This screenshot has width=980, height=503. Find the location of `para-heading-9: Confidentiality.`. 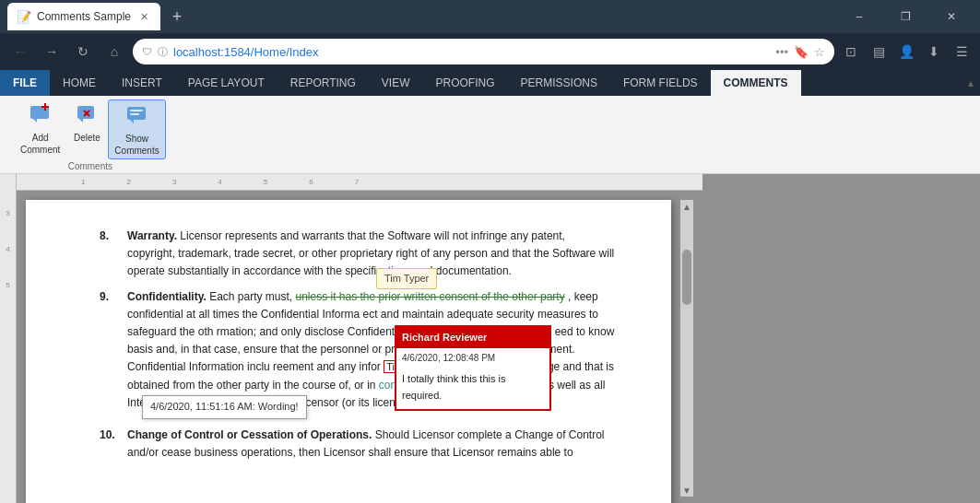

para-heading-9: Confidentiality. is located at coordinates (167, 297).